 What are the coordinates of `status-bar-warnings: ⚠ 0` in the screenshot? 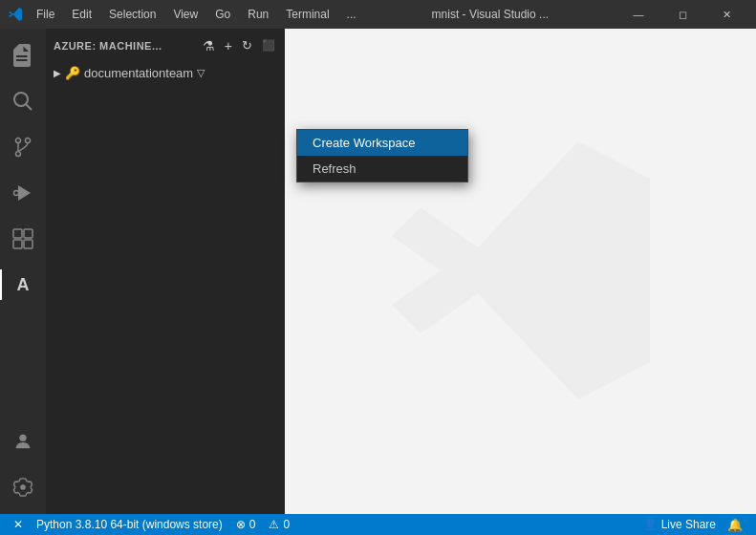 It's located at (279, 524).